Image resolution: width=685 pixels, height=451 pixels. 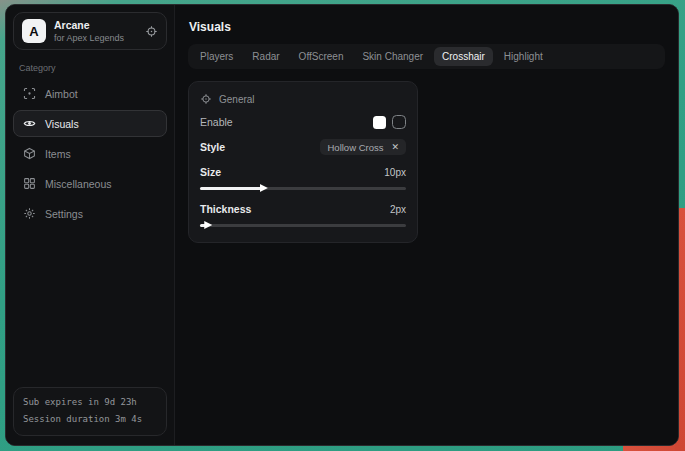 What do you see at coordinates (96, 38) in the screenshot?
I see `app-subtitle: for Apex Legends` at bounding box center [96, 38].